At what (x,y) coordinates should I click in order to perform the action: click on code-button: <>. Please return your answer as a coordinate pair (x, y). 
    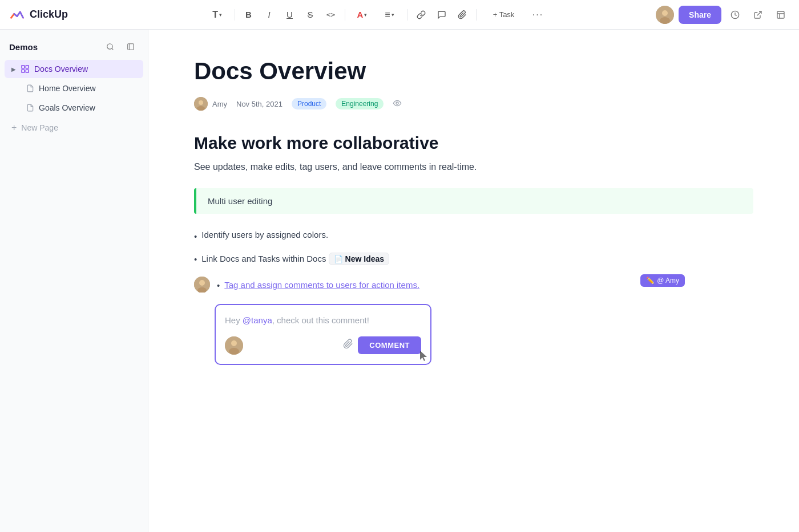
    Looking at the image, I should click on (331, 15).